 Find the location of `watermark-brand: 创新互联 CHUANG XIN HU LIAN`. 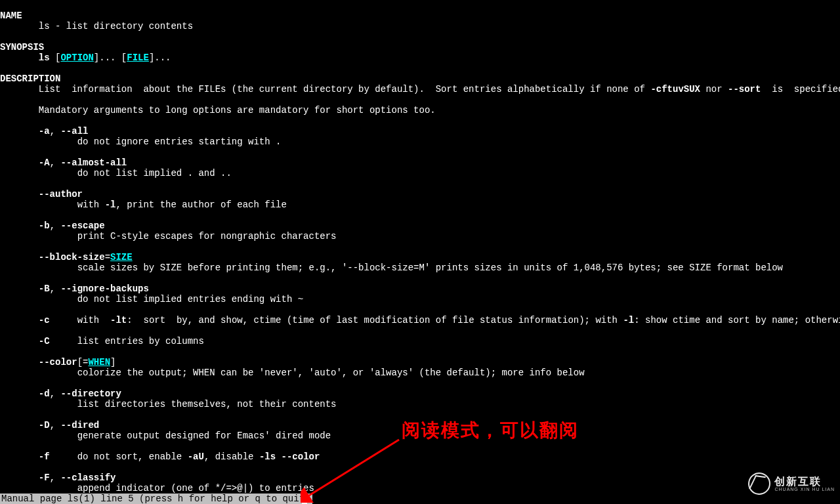

watermark-brand: 创新互联 CHUANG XIN HU LIAN is located at coordinates (791, 484).